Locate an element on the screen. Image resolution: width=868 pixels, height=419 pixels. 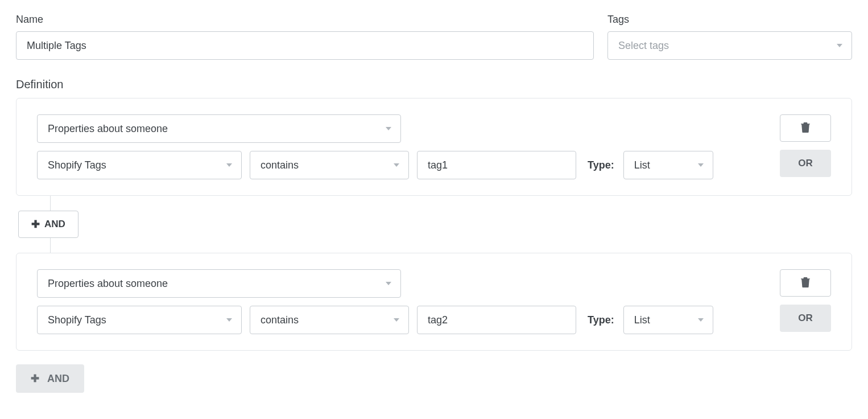
definition-label: Definition is located at coordinates (434, 84).